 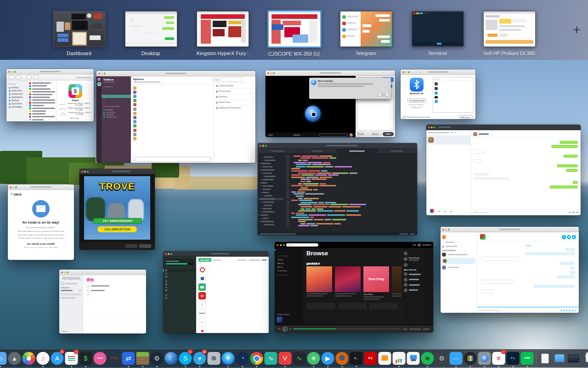 What do you see at coordinates (216, 292) in the screenshot?
I see `dashlane-window: Getting Started ADD NEW 1-9` at bounding box center [216, 292].